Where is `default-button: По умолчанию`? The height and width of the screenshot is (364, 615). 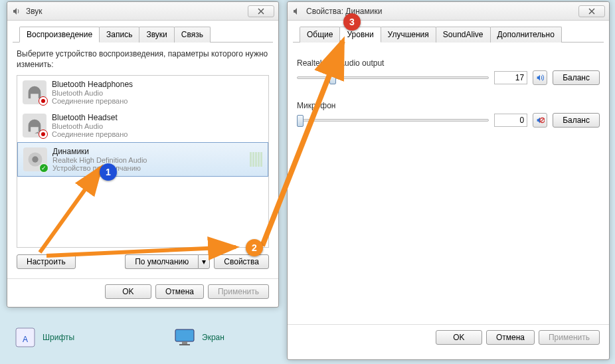 default-button: По умолчанию is located at coordinates (161, 262).